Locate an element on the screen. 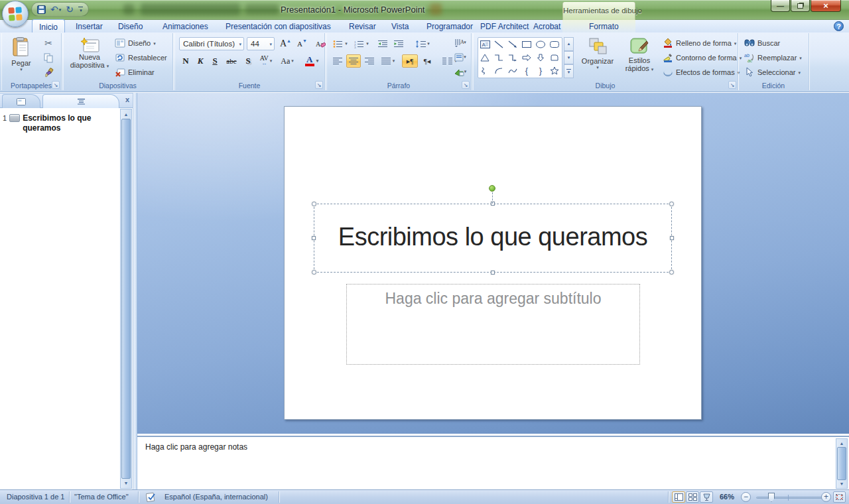 This screenshot has height=504, width=849. format-painter-button is located at coordinates (48, 72).